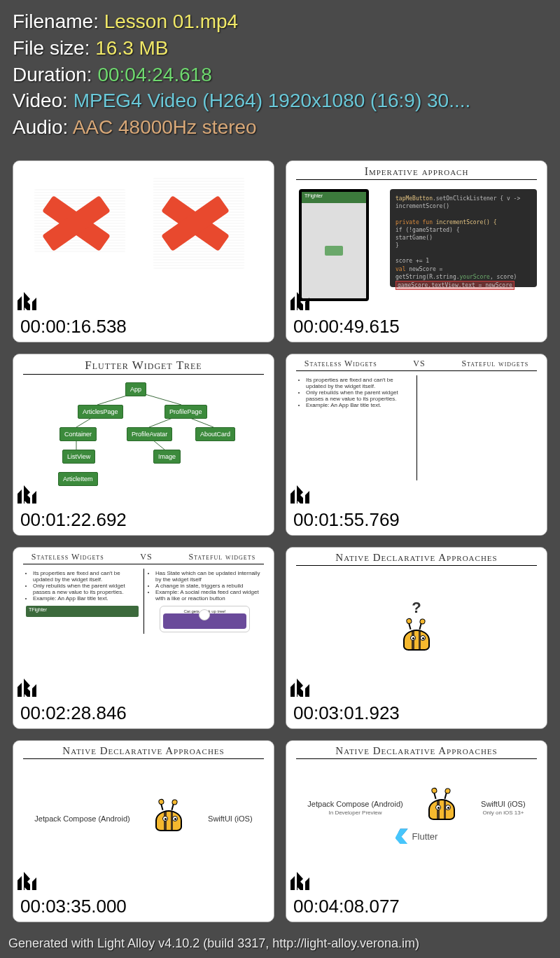  Describe the element at coordinates (355, 812) in the screenshot. I see `platform-sublabel: In Developer Preview` at that location.